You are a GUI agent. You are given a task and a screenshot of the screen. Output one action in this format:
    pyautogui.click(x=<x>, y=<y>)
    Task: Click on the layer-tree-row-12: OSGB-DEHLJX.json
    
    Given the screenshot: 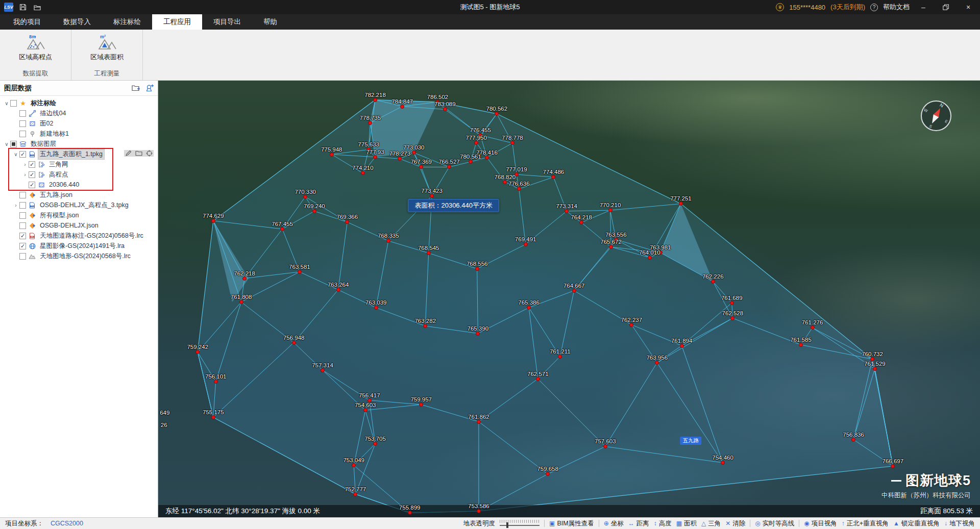 What is the action you would take?
    pyautogui.click(x=79, y=225)
    